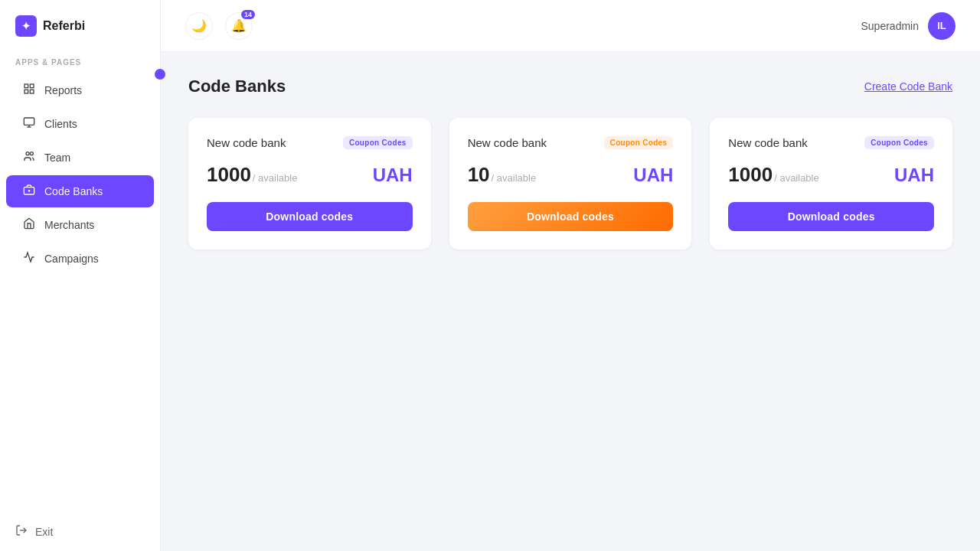 This screenshot has height=551, width=980. What do you see at coordinates (750, 174) in the screenshot?
I see `card-3-count: 1000` at bounding box center [750, 174].